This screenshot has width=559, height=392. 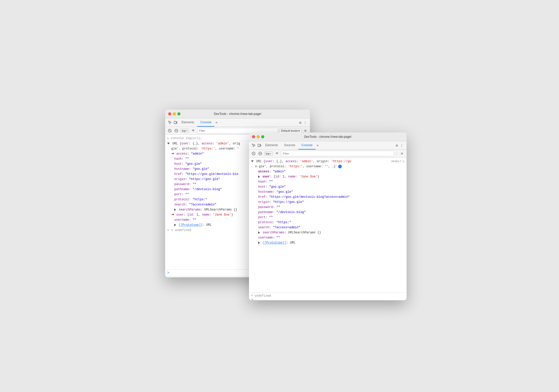 I want to click on expand-icon, so click(x=168, y=143).